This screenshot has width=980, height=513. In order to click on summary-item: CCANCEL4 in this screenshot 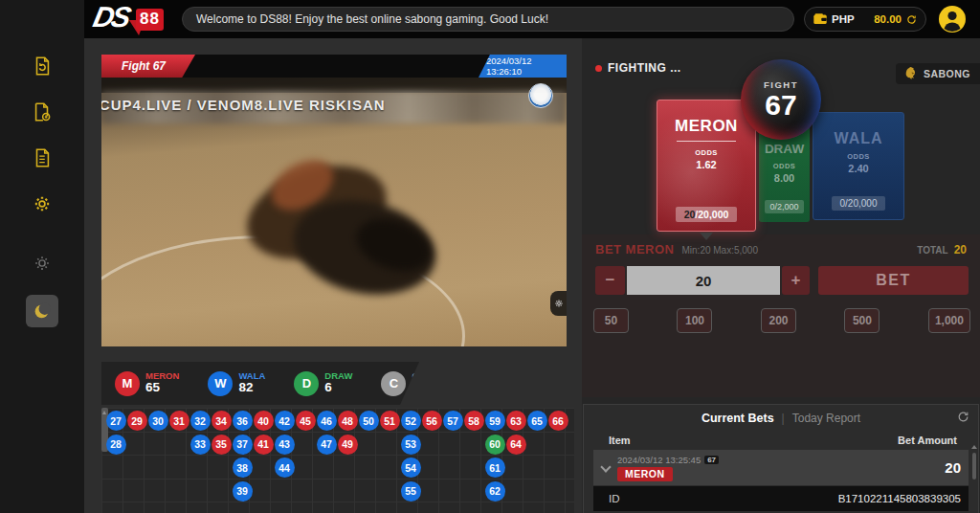, I will do `click(415, 384)`.